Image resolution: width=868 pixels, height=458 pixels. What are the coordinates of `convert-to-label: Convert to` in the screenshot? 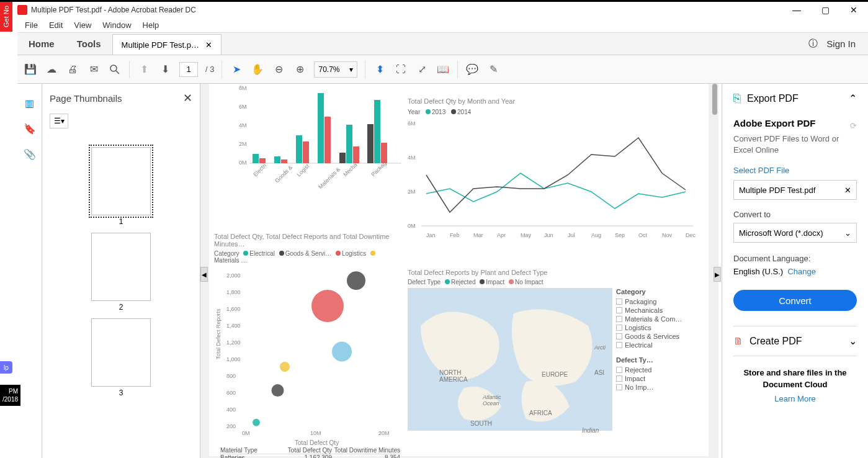 It's located at (795, 215).